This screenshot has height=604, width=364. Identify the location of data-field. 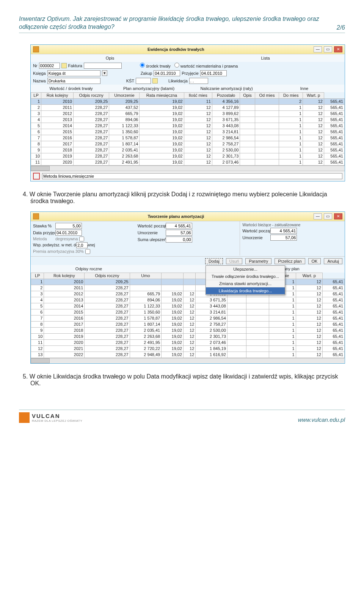
(69, 233).